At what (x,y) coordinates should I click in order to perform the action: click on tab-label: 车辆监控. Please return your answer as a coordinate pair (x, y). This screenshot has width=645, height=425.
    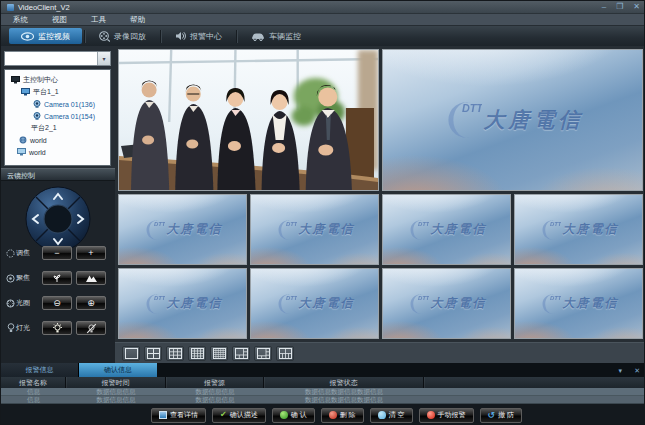
    Looking at the image, I should click on (285, 36).